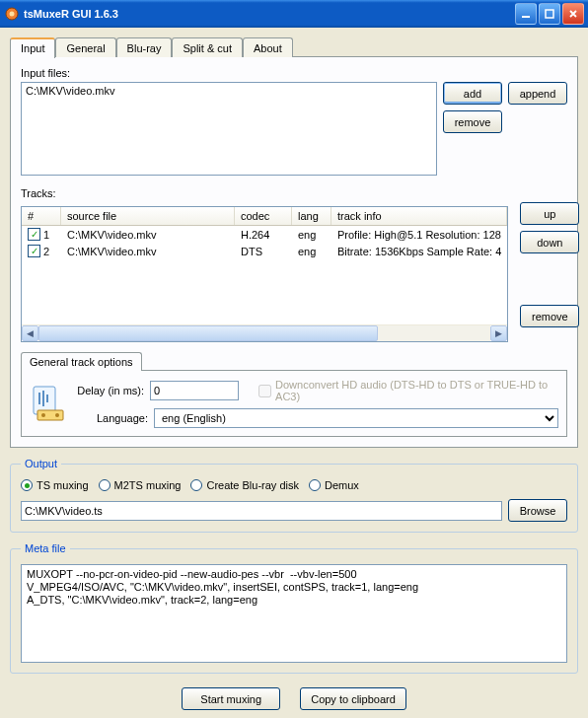 This screenshot has width=588, height=718. Describe the element at coordinates (264, 235) in the screenshot. I see `table-row: ✓1 C:\MKV\video.mkv H.264 eng Profile: H…` at that location.